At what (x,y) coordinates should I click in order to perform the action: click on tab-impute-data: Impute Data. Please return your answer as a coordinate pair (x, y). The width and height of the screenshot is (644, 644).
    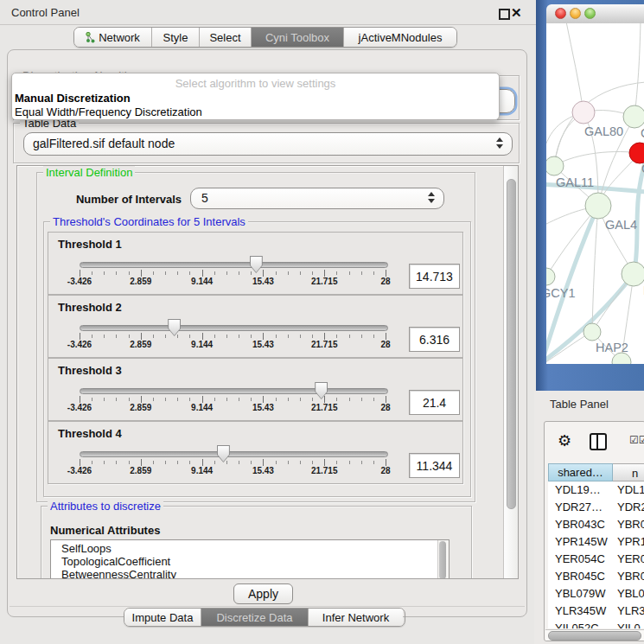
    Looking at the image, I should click on (163, 617).